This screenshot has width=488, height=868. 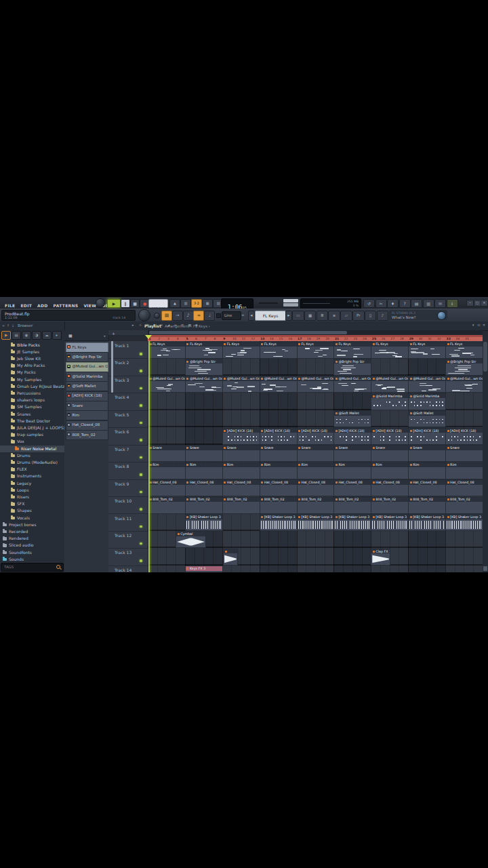 I want to click on playlist-maximize-icon: ⊡, so click(x=479, y=326).